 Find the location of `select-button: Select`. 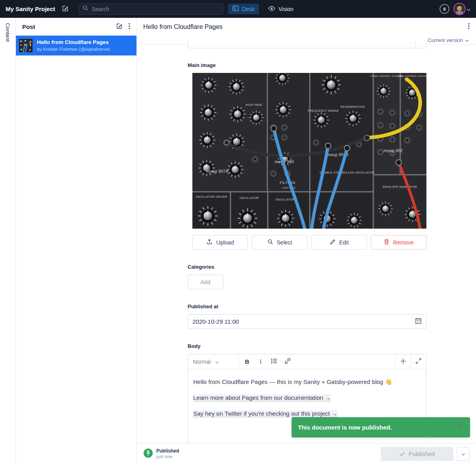

select-button: Select is located at coordinates (280, 243).